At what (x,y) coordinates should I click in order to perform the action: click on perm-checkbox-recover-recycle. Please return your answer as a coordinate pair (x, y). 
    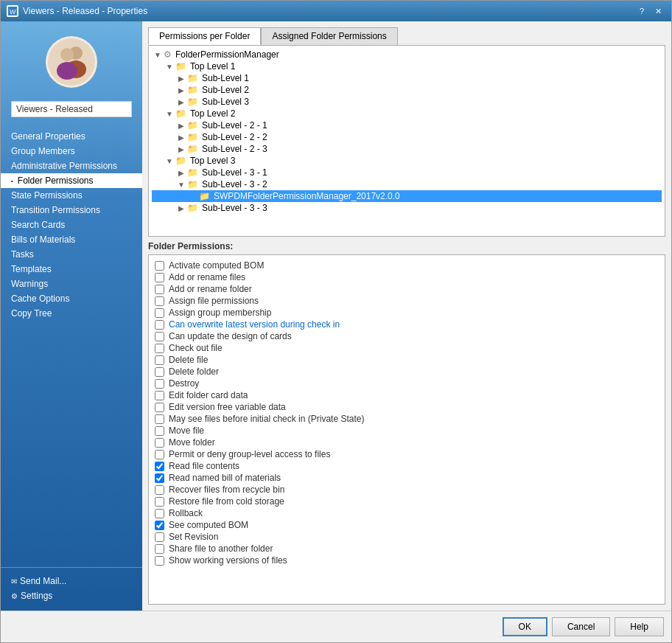
    Looking at the image, I should click on (159, 490).